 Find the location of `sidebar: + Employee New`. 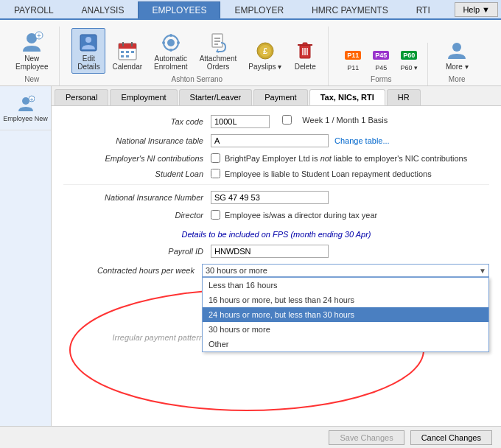

sidebar: + Employee New is located at coordinates (26, 262).